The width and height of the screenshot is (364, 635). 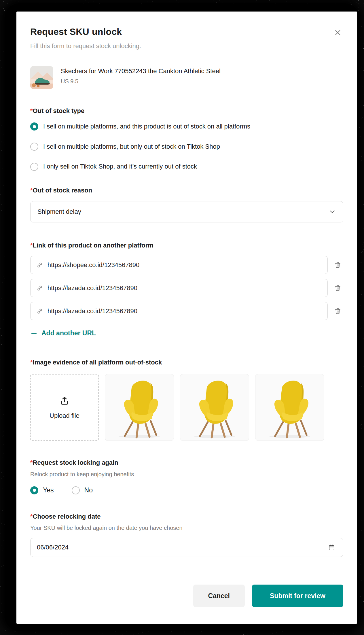 I want to click on product-links-label: *Link of this product on another platfor…, so click(x=187, y=245).